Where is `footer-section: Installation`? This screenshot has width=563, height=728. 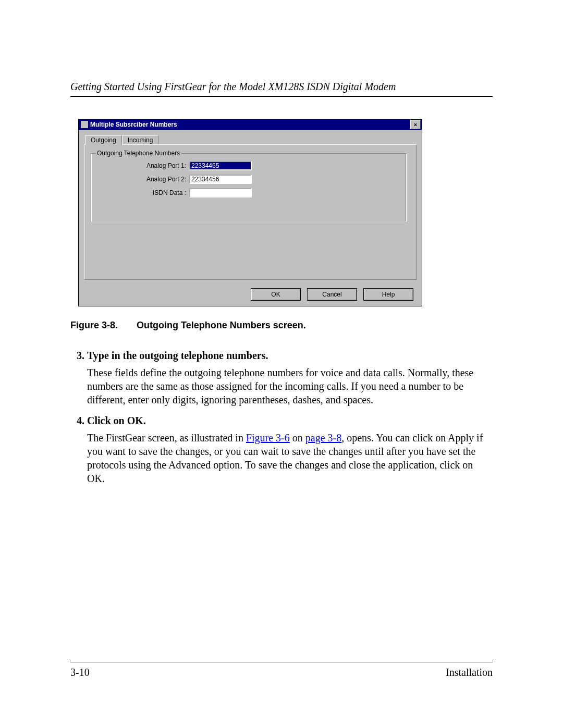 footer-section: Installation is located at coordinates (469, 672).